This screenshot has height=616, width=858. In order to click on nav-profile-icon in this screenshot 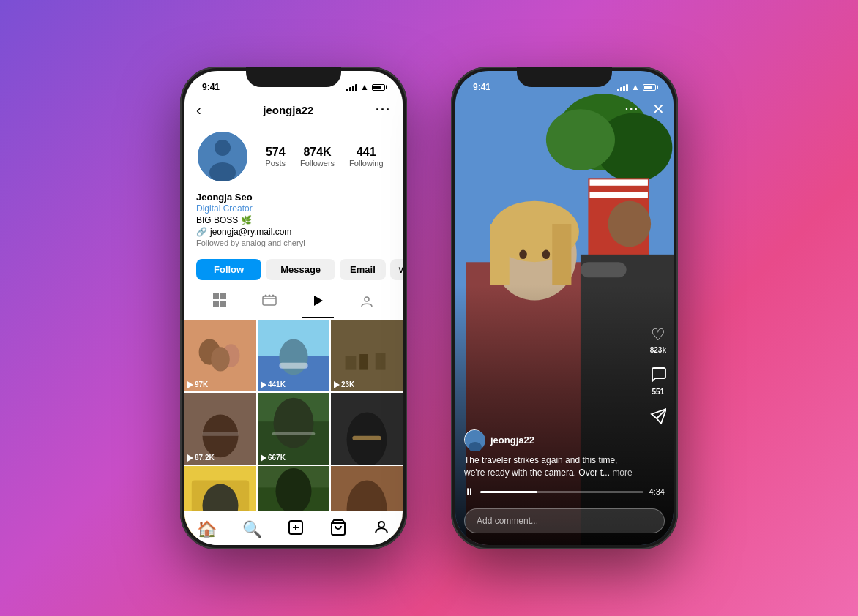, I will do `click(381, 530)`.